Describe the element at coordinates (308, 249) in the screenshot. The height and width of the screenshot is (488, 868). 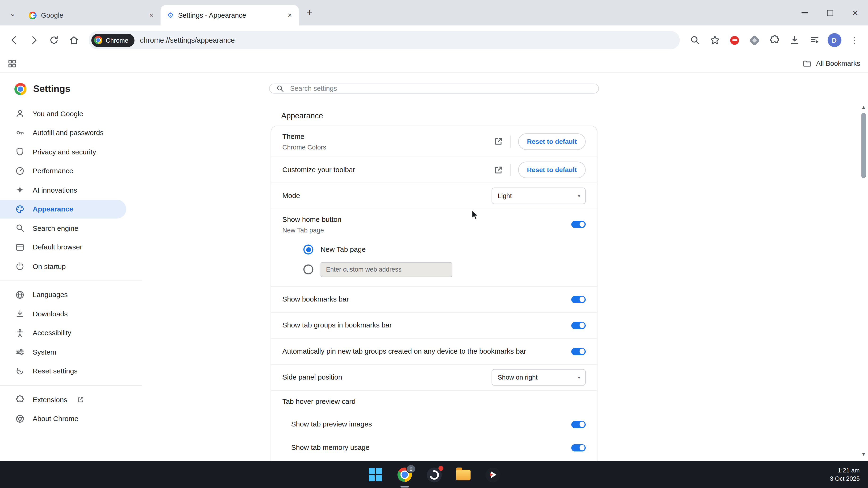
I see `radio-selected-icon` at that location.